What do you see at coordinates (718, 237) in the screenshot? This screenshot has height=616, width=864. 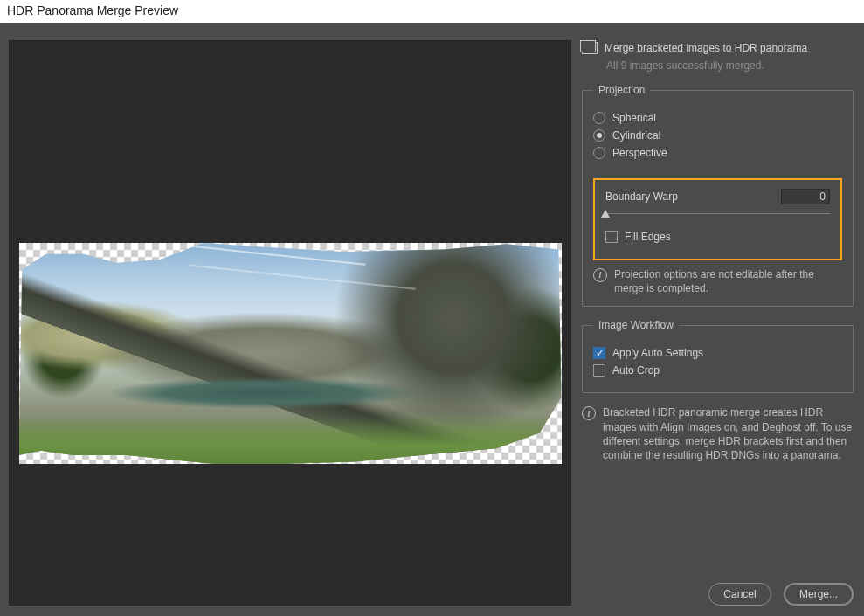 I see `fill-edges-checkbox: Fill Edges` at bounding box center [718, 237].